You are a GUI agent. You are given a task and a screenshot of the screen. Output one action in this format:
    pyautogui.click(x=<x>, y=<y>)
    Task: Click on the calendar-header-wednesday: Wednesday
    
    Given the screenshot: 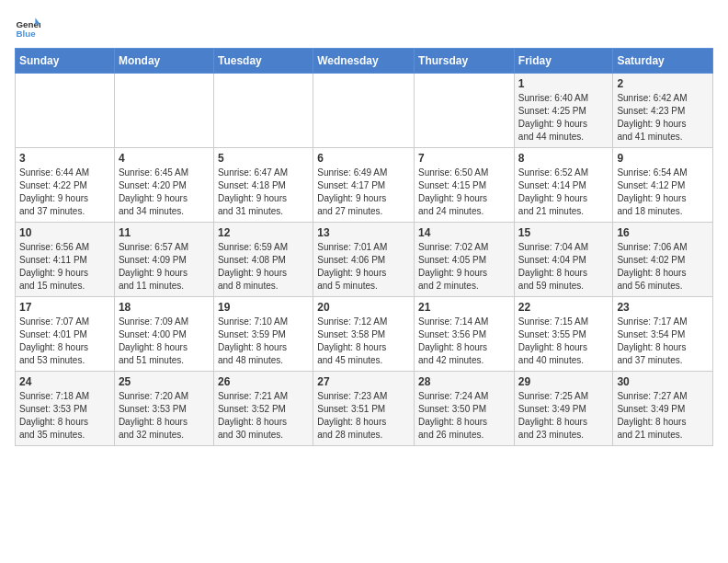 What is the action you would take?
    pyautogui.click(x=364, y=61)
    